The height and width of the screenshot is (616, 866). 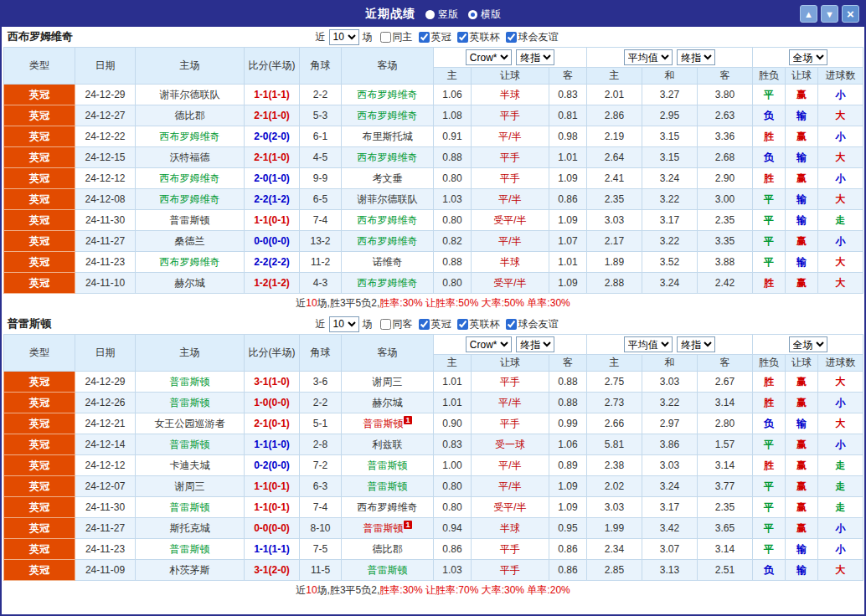 What do you see at coordinates (452, 157) in the screenshot?
I see `handicap-home-odds-cell: 0.88` at bounding box center [452, 157].